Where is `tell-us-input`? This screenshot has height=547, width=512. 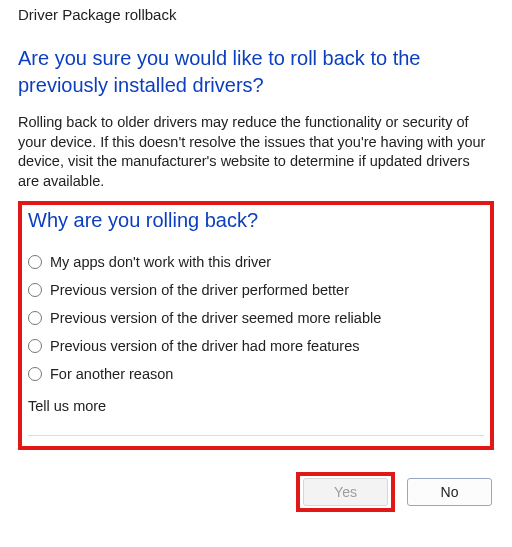 tell-us-input is located at coordinates (256, 427).